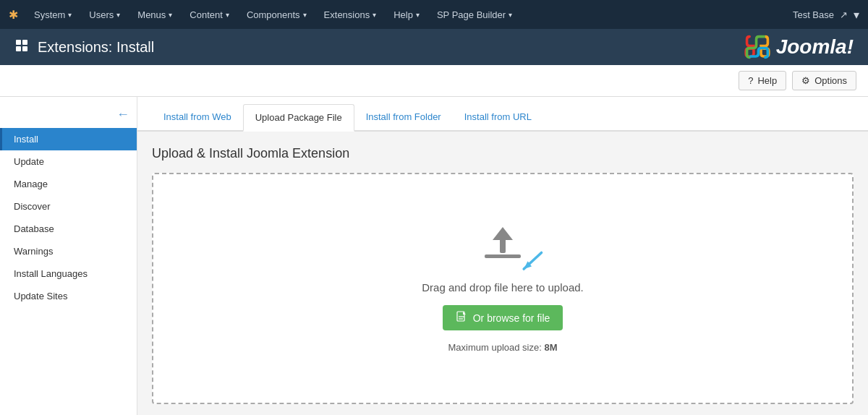 This screenshot has width=868, height=415. I want to click on upload-size-text: Maximum upload size: 8M, so click(502, 347).